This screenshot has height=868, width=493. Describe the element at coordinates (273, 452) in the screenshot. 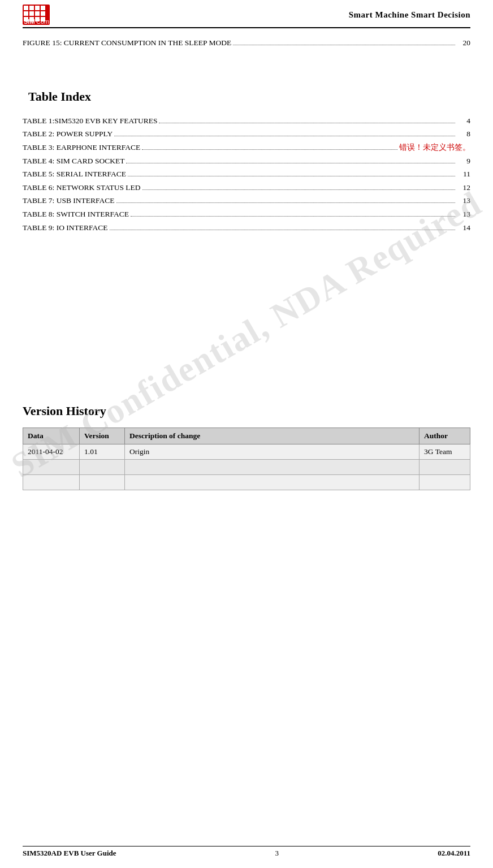

I see `version-row-1-description: Origin` at that location.